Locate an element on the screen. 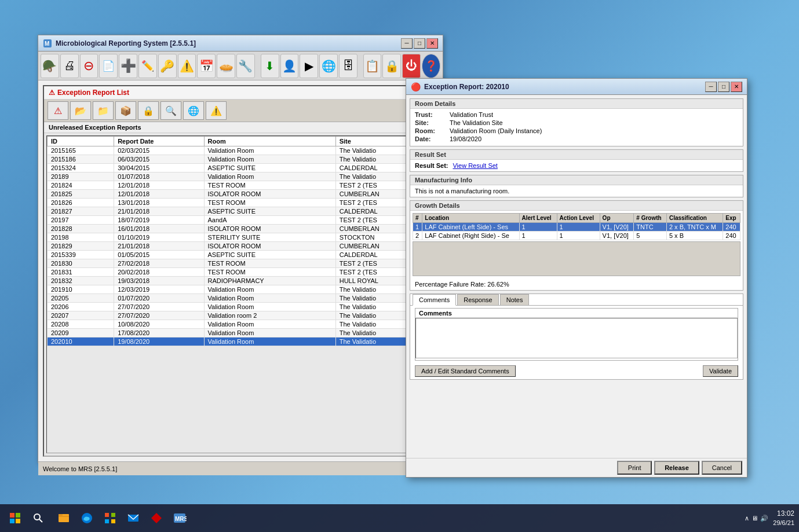 Image resolution: width=799 pixels, height=532 pixels. hardhat-btn: 🪖 is located at coordinates (50, 66).